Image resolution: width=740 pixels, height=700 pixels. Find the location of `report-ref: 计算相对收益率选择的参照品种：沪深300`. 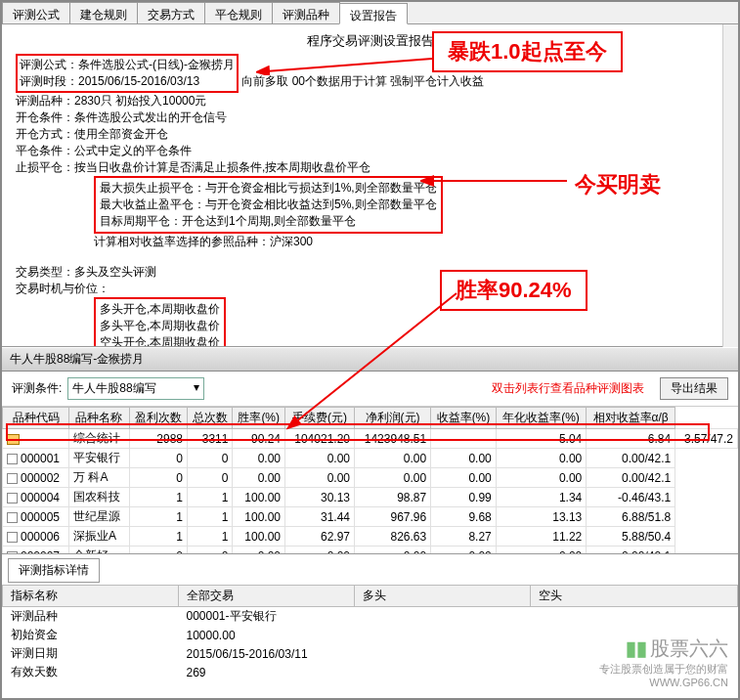

report-ref: 计算相对收益率选择的参照品种：沪深300 is located at coordinates (409, 242).